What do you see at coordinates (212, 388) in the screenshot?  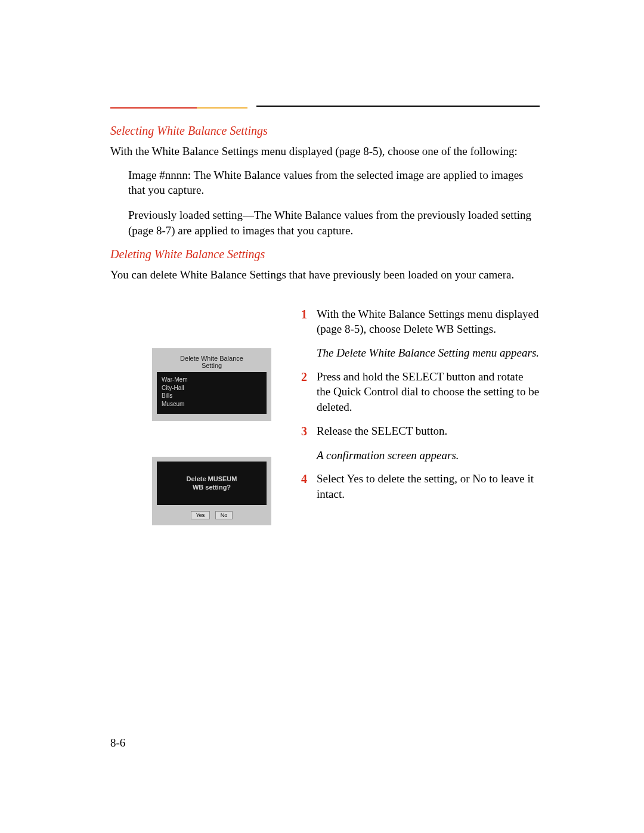 I see `list-item: City-Hall` at bounding box center [212, 388].